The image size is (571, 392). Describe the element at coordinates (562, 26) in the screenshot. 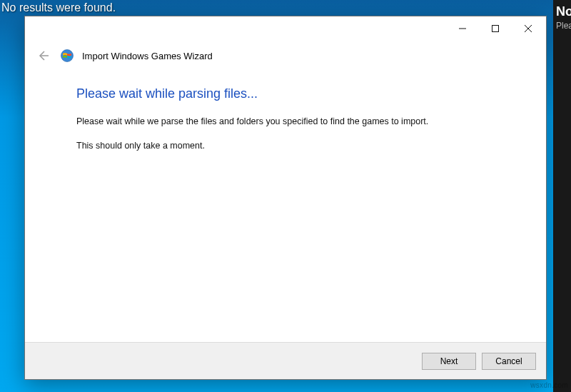

I see `side-panel-subtext: Plea` at that location.